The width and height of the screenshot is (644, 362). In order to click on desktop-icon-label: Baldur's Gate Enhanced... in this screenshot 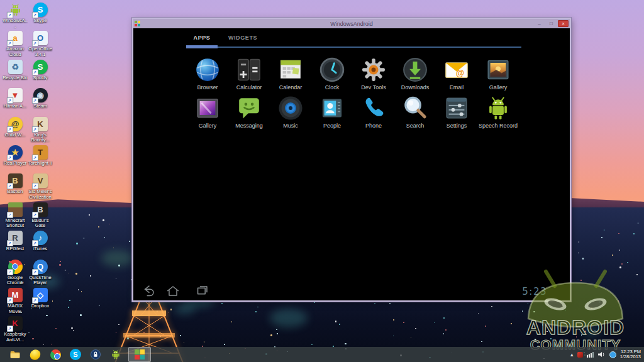, I will do `click(40, 224)`.